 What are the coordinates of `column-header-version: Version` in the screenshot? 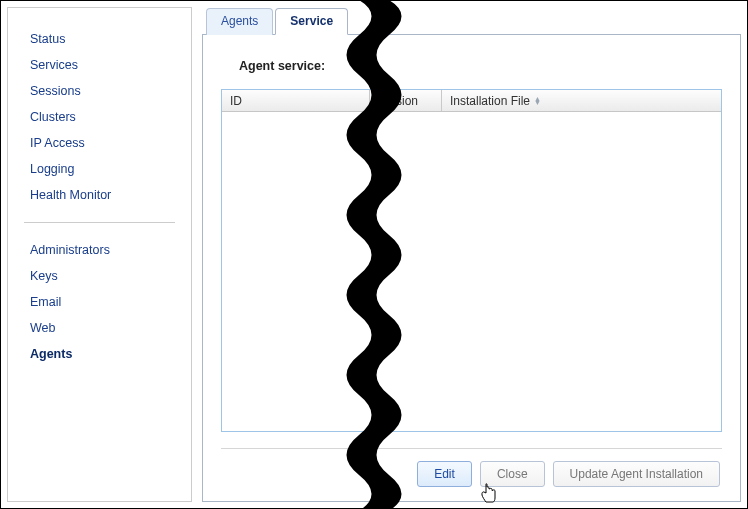 It's located at (406, 100).